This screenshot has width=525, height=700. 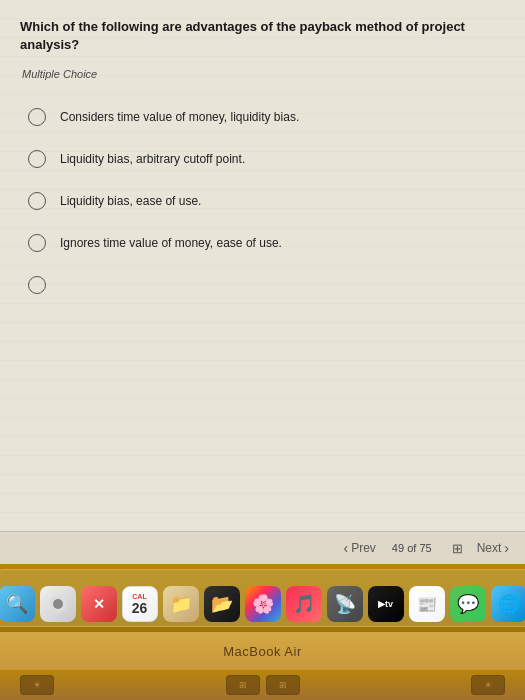 What do you see at coordinates (493, 548) in the screenshot?
I see `next-button: Next` at bounding box center [493, 548].